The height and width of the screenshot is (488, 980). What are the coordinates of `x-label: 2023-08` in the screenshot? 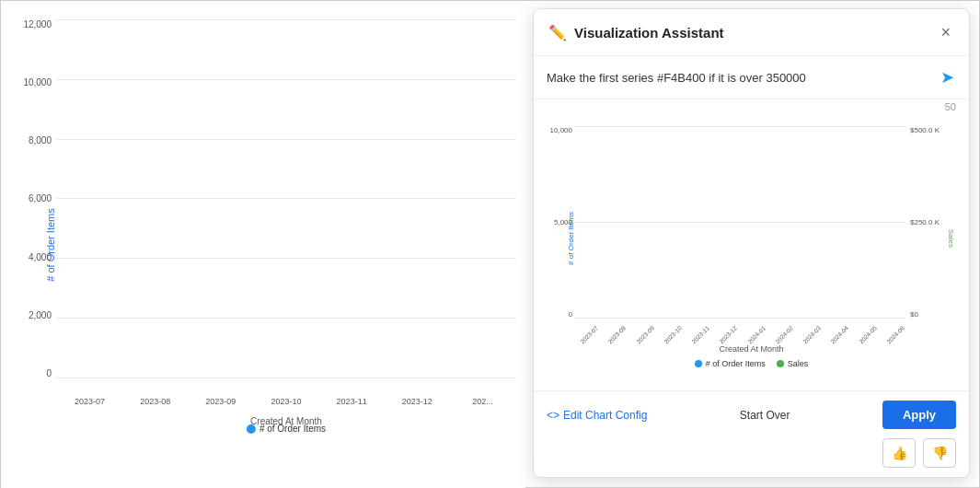 It's located at (155, 401).